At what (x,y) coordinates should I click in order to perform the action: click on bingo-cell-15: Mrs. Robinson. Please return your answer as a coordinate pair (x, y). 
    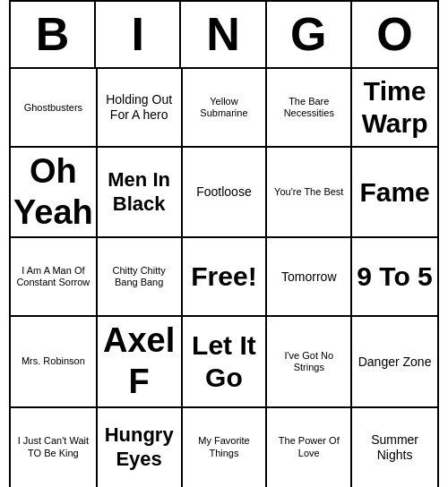
    Looking at the image, I should click on (54, 362).